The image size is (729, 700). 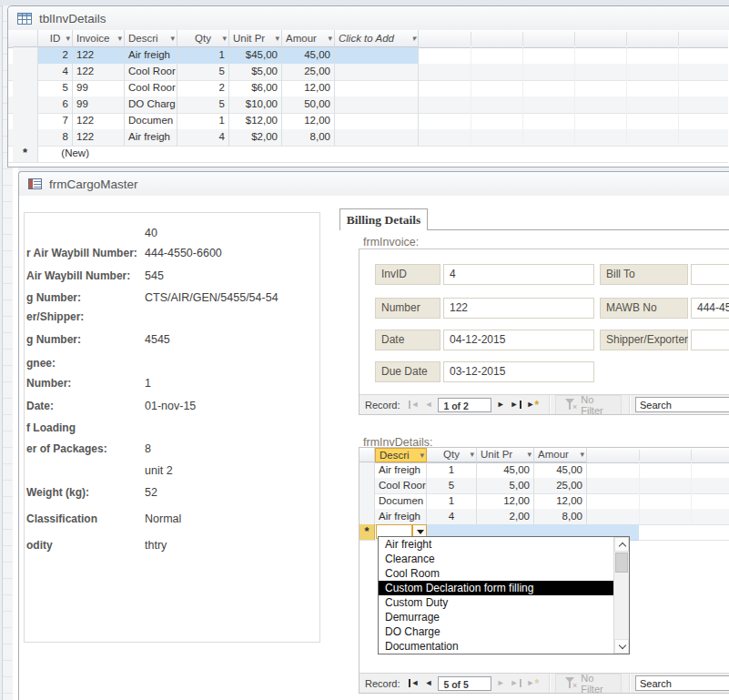 I want to click on new-record-button: ►*, so click(x=533, y=684).